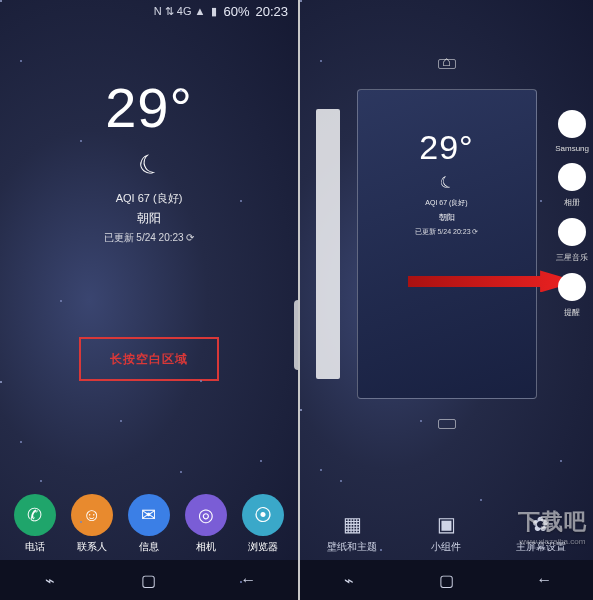 Image resolution: width=593 pixels, height=600 pixels. I want to click on dock-app-phone: ✆电话, so click(35, 524).